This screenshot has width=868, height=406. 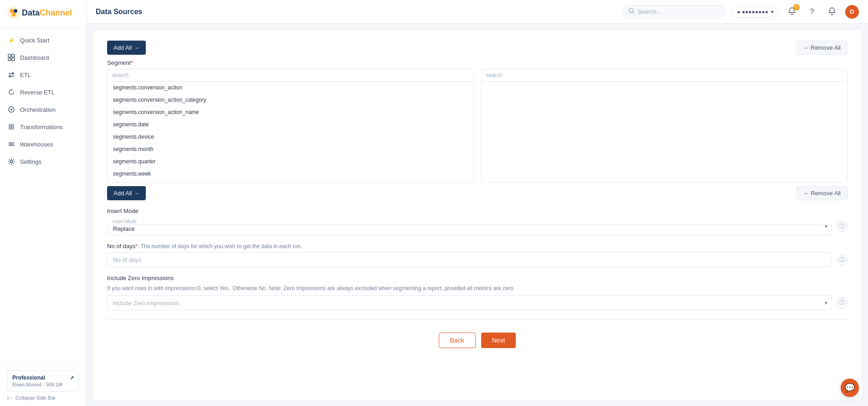 I want to click on sidebar-item-dashboard: Dashboard, so click(x=43, y=57).